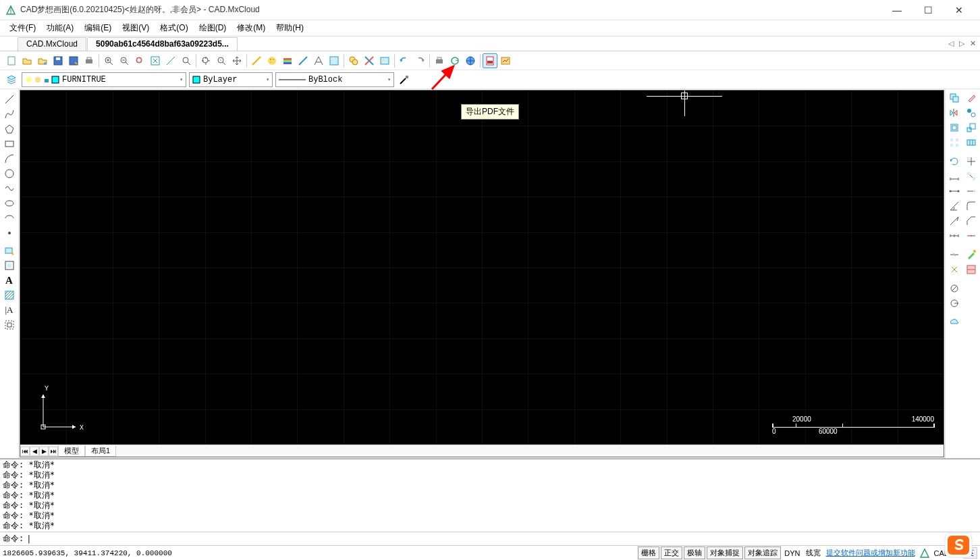  I want to click on tab-nav-left-icon: ◁, so click(951, 43).